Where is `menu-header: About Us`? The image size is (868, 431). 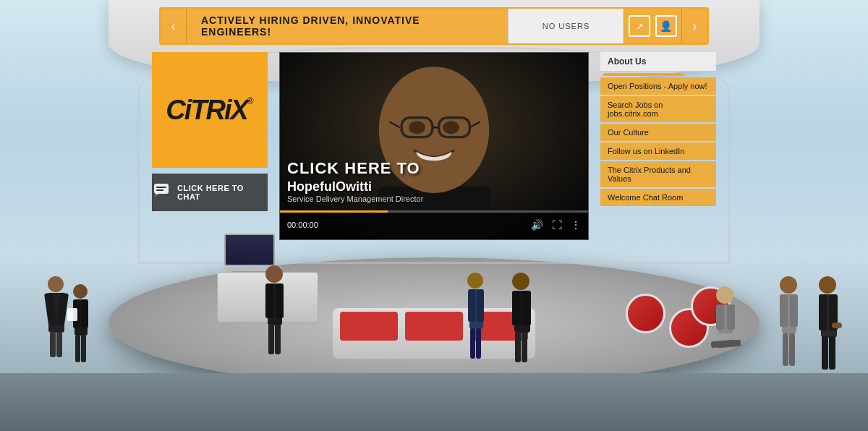
menu-header: About Us is located at coordinates (658, 62).